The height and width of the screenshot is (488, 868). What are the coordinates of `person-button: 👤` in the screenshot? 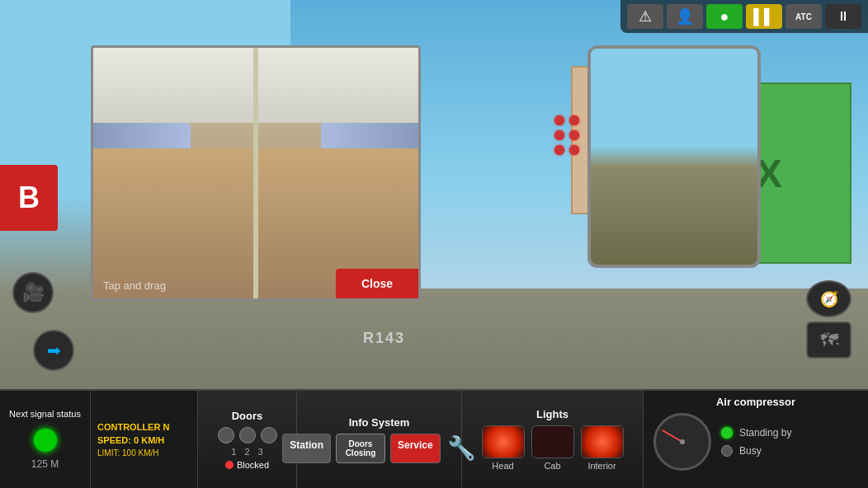 It's located at (685, 16).